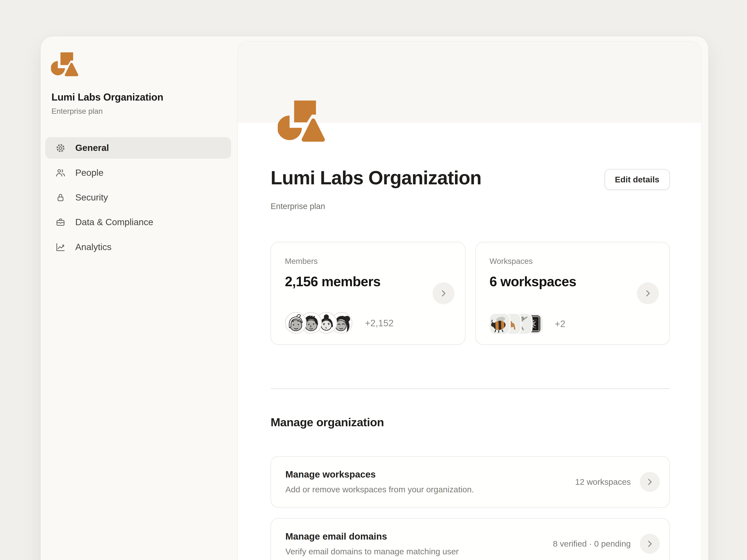  I want to click on members-count: 2,156 members, so click(333, 282).